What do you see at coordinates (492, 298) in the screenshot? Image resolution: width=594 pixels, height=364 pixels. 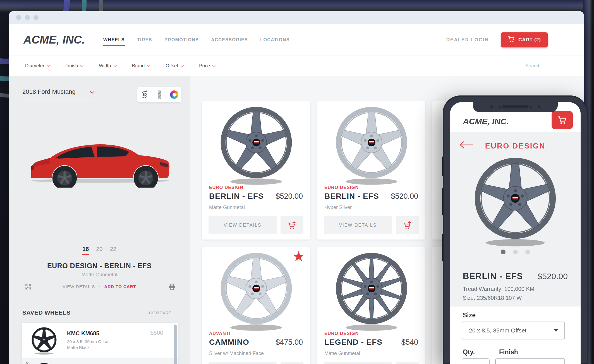 I see `tire-size-spec: Size: 235/60R18 107 W` at bounding box center [492, 298].